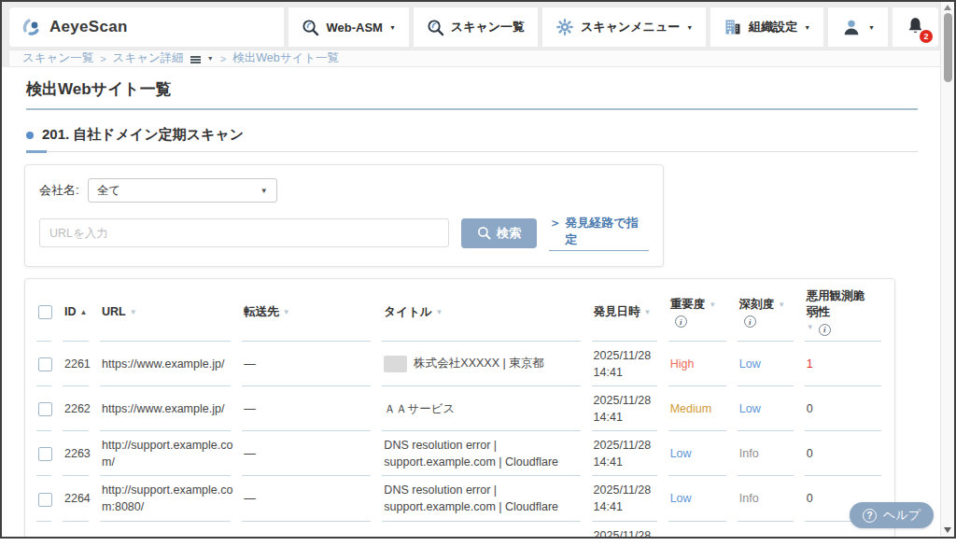 This screenshot has height=560, width=956. Describe the element at coordinates (630, 312) in the screenshot. I see `column-header-found: 発見日時▼` at that location.